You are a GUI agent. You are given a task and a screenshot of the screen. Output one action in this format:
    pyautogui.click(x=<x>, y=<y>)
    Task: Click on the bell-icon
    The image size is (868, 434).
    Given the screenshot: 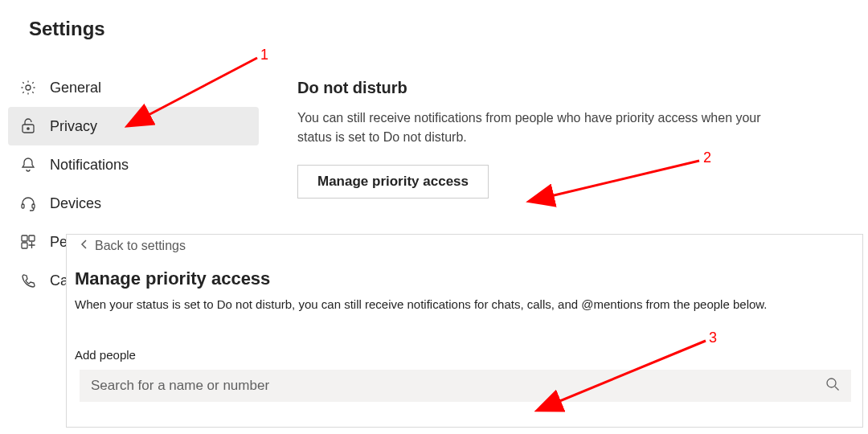 What is the action you would take?
    pyautogui.click(x=28, y=165)
    